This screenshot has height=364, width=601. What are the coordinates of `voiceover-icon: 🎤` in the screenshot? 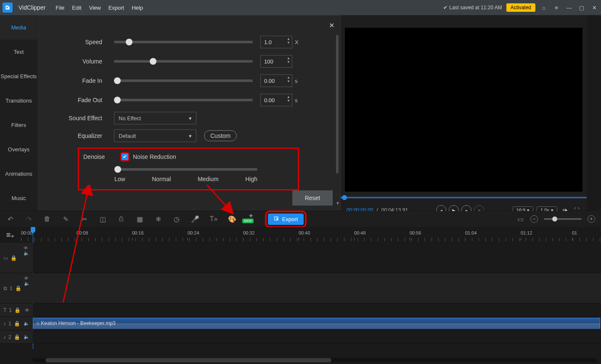 It's located at (195, 219).